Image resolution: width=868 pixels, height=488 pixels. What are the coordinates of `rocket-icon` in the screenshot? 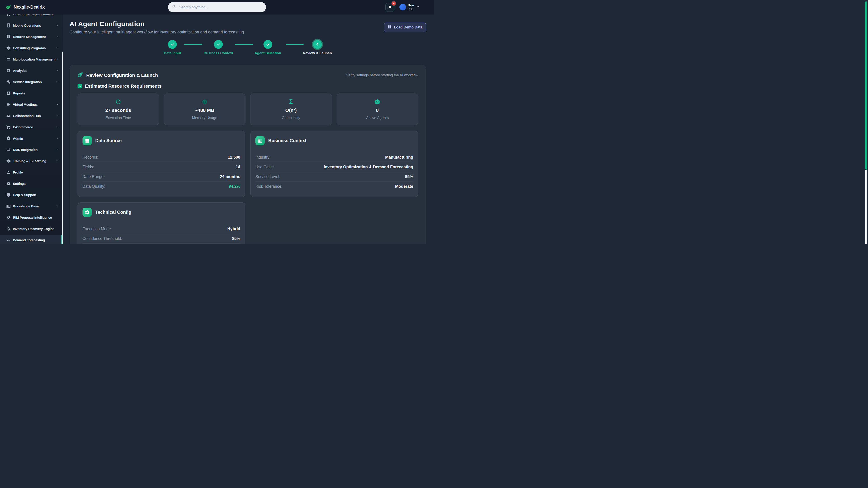 It's located at (80, 75).